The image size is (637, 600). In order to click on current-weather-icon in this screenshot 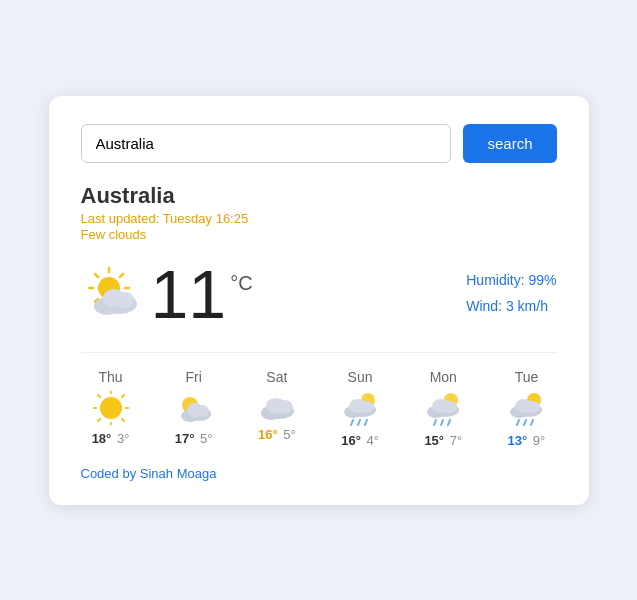, I will do `click(116, 294)`.